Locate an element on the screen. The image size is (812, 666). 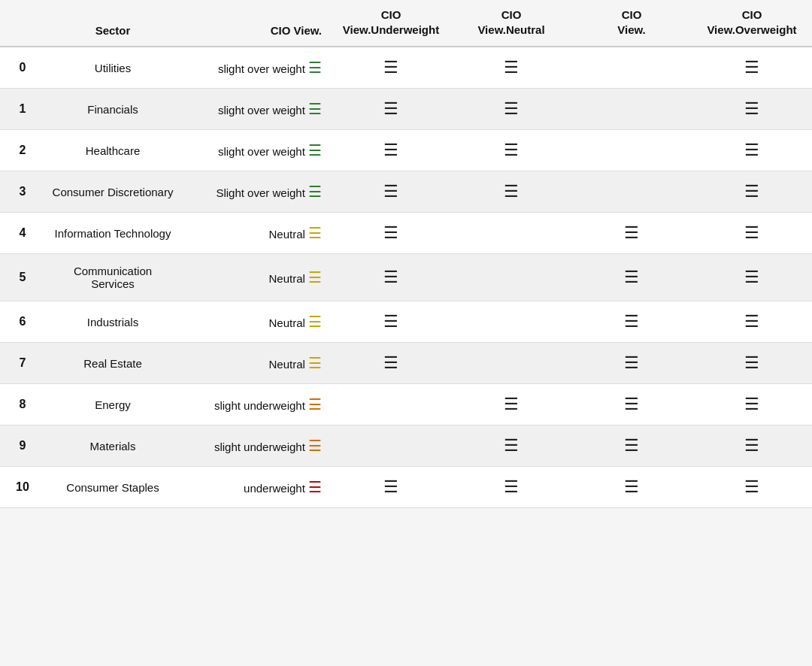
table-row: 5Communication ServicesNeutral ☰☰☰☰ is located at coordinates (406, 278).